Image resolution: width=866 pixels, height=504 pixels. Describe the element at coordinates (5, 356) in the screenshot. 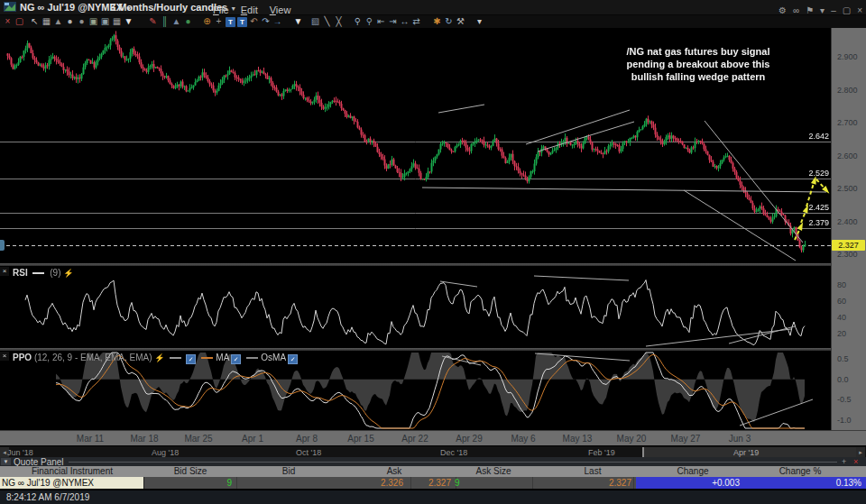

I see `ppo-close-icon: ×` at that location.